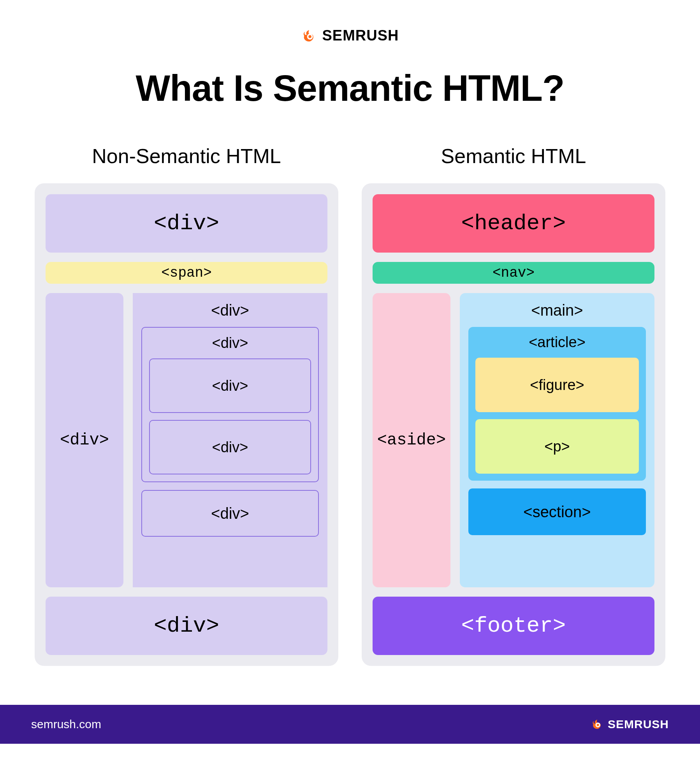  What do you see at coordinates (84, 440) in the screenshot?
I see `ns-aside-box: <div>` at bounding box center [84, 440].